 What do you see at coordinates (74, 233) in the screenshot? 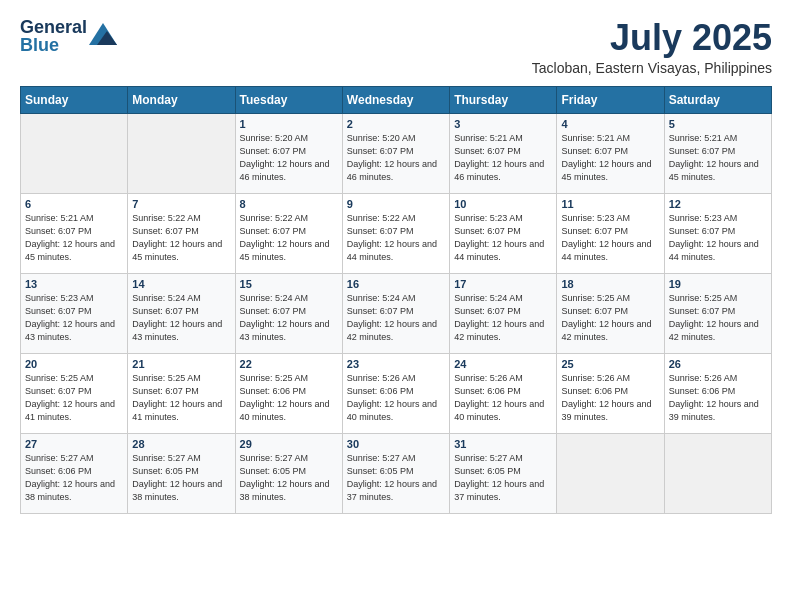
I see `calendar-cell: 6Sunrise: 5:21 AMSunset: 6:07 PMDaylight…` at bounding box center [74, 233].